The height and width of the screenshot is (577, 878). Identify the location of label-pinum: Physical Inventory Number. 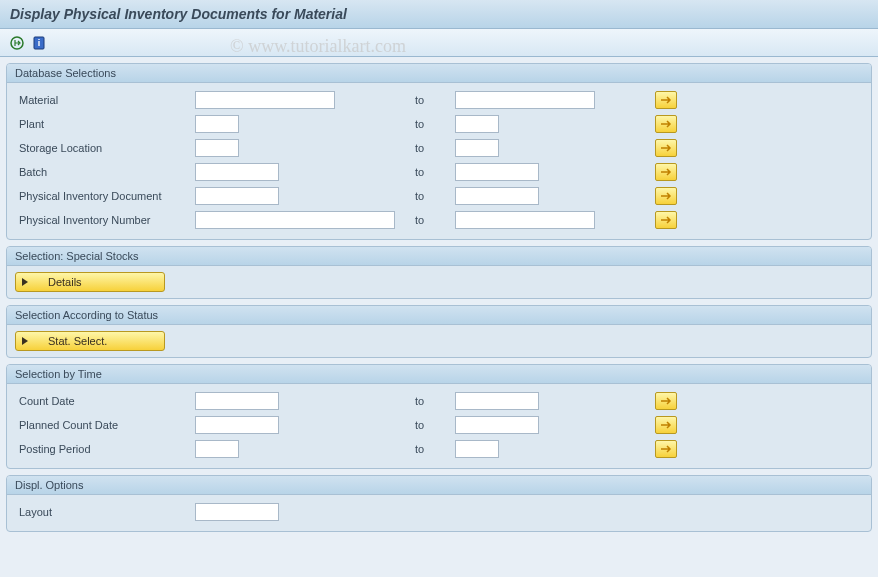
(105, 220).